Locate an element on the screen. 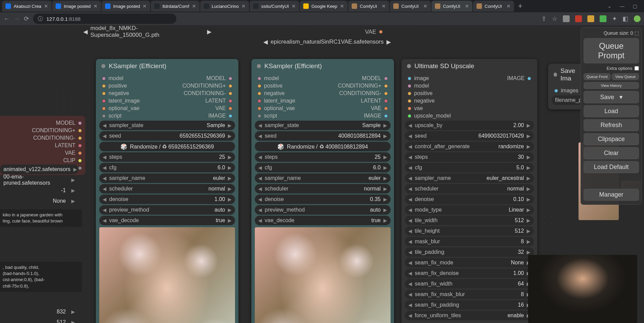  load-default-button: Load Default is located at coordinates (611, 167).